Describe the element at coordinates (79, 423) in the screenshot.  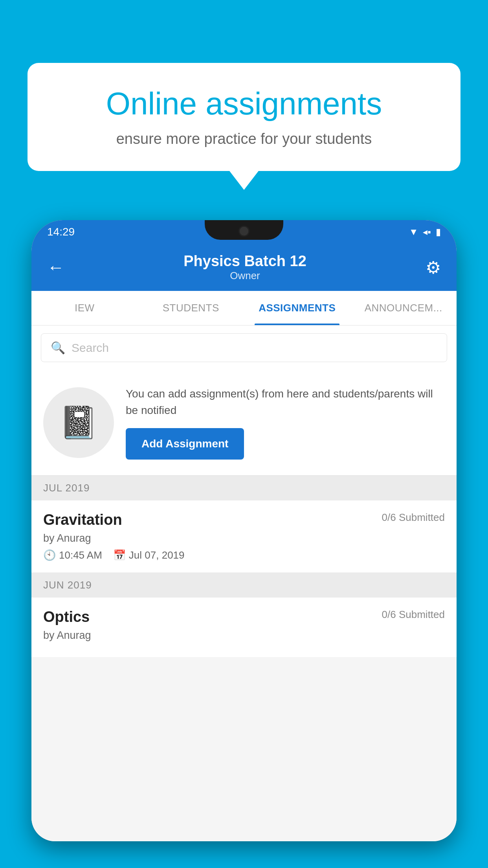
I see `assignment-icon-circle: 📓` at that location.